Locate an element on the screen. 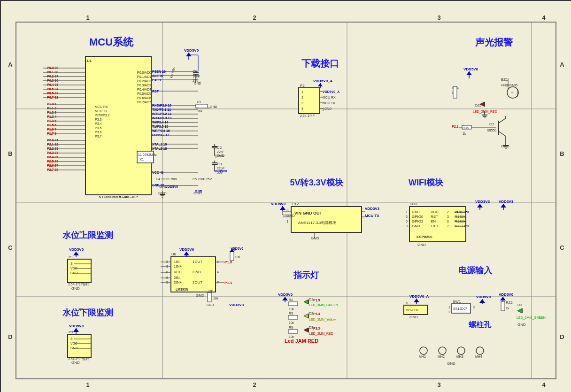 This screenshot has height=392, width=571. svg-text: R1 is located at coordinates (199, 102).